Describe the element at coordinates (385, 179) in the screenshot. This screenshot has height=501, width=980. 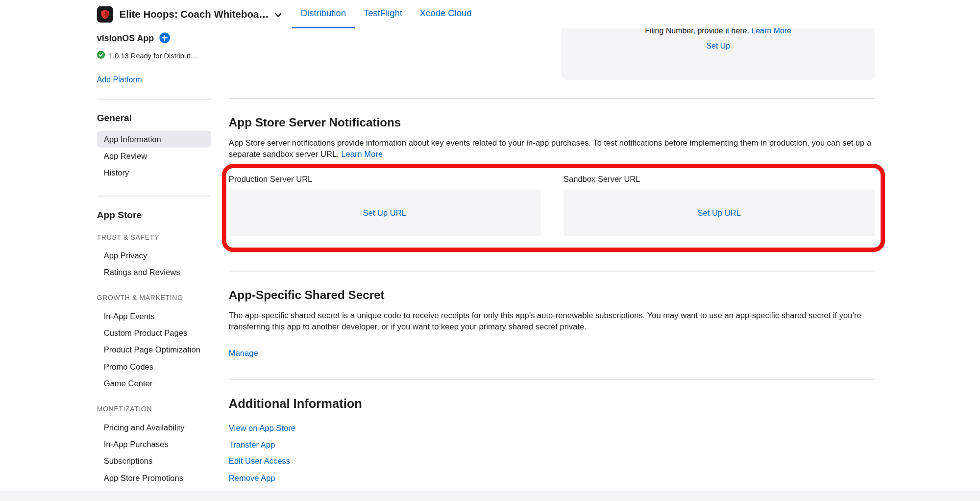
I see `production-server-url-label: Production Server URL` at that location.